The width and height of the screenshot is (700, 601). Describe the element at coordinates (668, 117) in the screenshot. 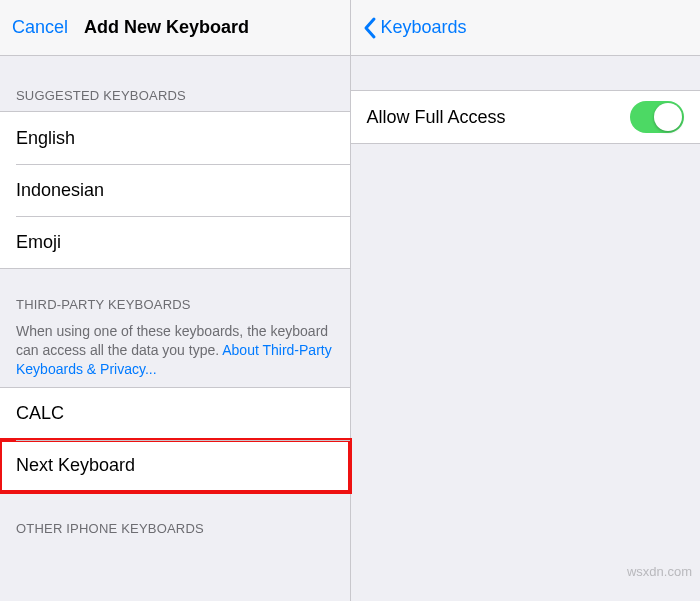

I see `toggle-knob` at that location.